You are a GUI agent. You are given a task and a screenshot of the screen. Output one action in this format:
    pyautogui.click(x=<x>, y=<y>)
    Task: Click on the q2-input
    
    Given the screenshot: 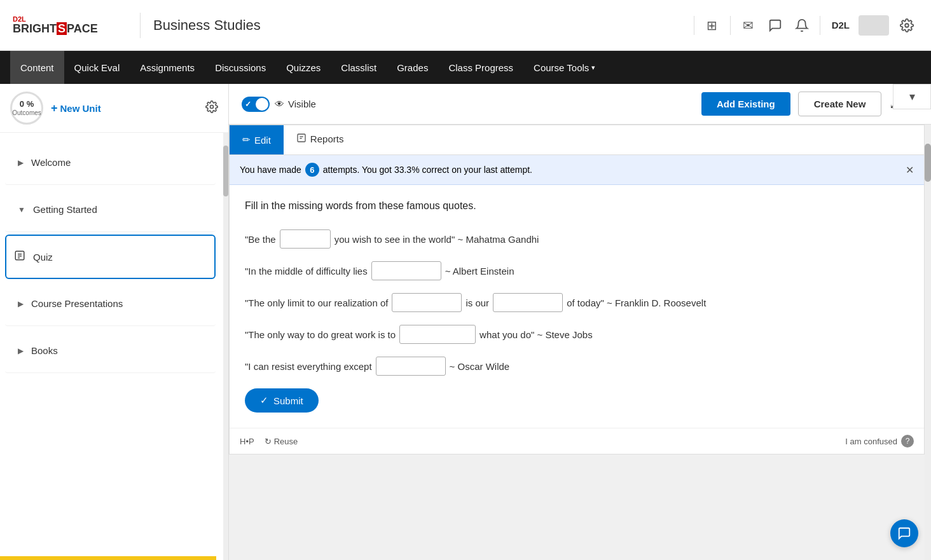 What is the action you would take?
    pyautogui.click(x=406, y=271)
    